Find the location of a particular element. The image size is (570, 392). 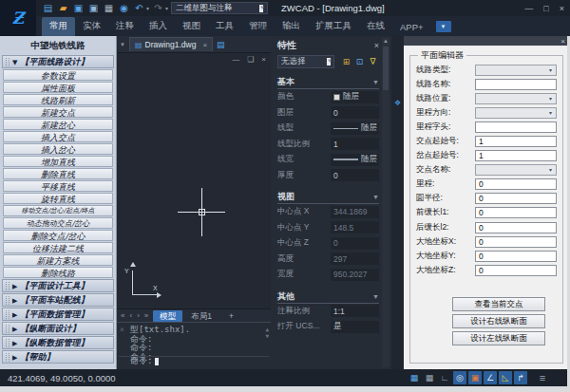

ribbon-tab-4: 视图 is located at coordinates (192, 27).